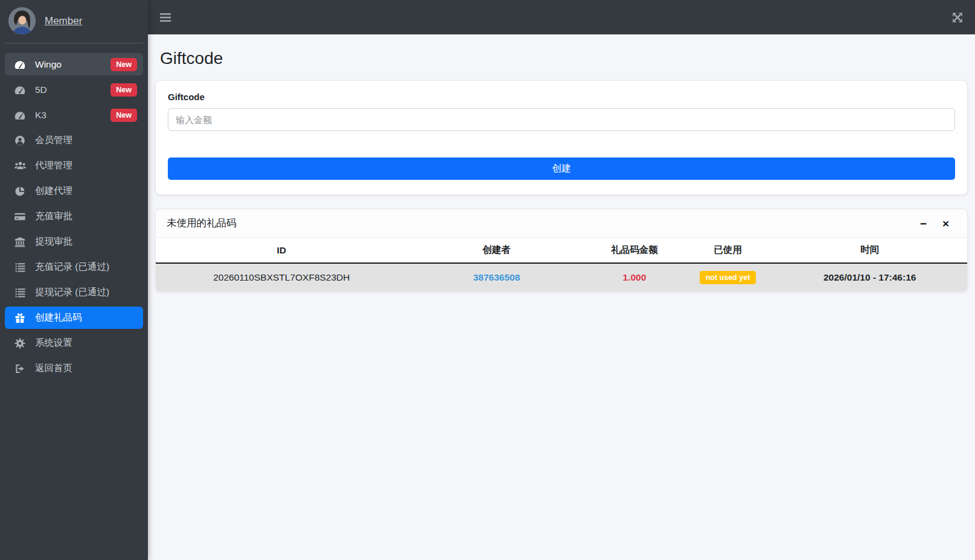  I want to click on card-title: 未使用的礼品码, so click(202, 223).